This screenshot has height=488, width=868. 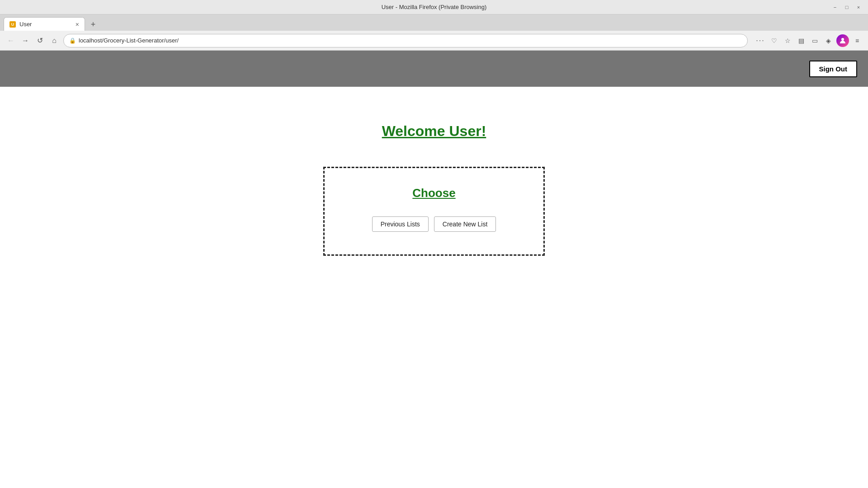 What do you see at coordinates (434, 23) in the screenshot?
I see `tab-bar: U User × +` at bounding box center [434, 23].